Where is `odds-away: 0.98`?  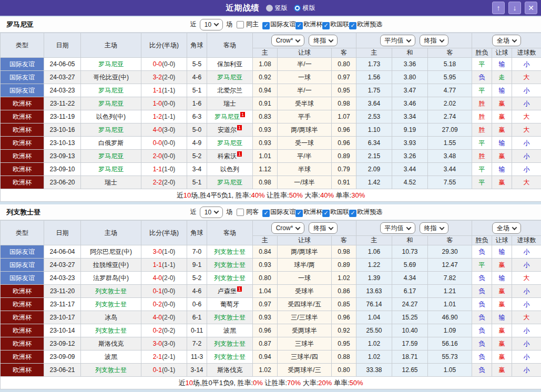
odds-away: 0.98 is located at coordinates (344, 252).